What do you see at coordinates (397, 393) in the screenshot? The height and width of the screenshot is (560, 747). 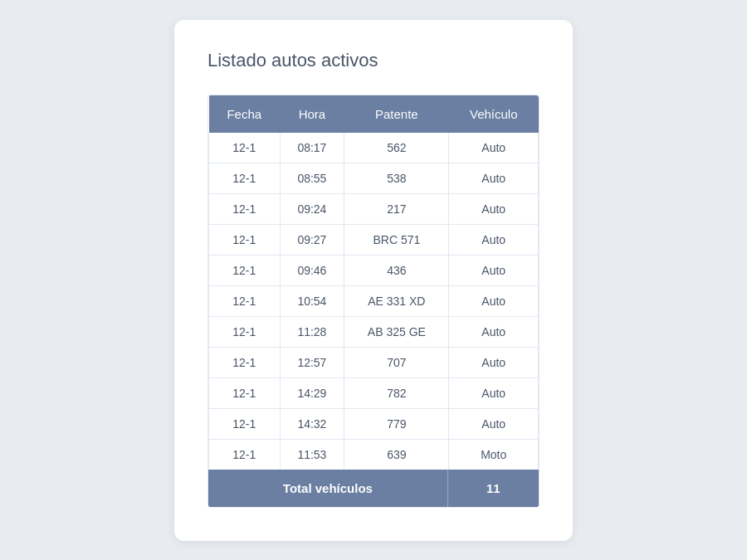 I see `cell-patente: 782` at bounding box center [397, 393].